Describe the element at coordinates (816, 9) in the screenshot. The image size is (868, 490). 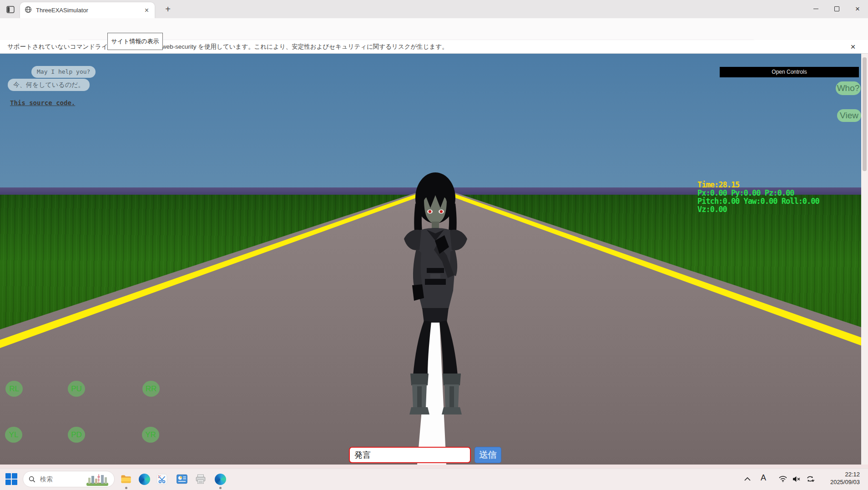
I see `minimize-icon` at that location.